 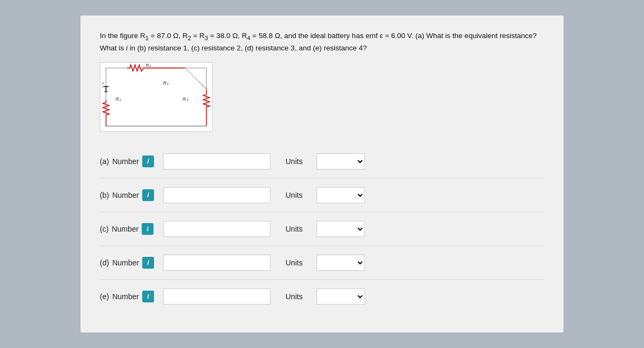 I want to click on svg-text: R₃, so click(x=166, y=83).